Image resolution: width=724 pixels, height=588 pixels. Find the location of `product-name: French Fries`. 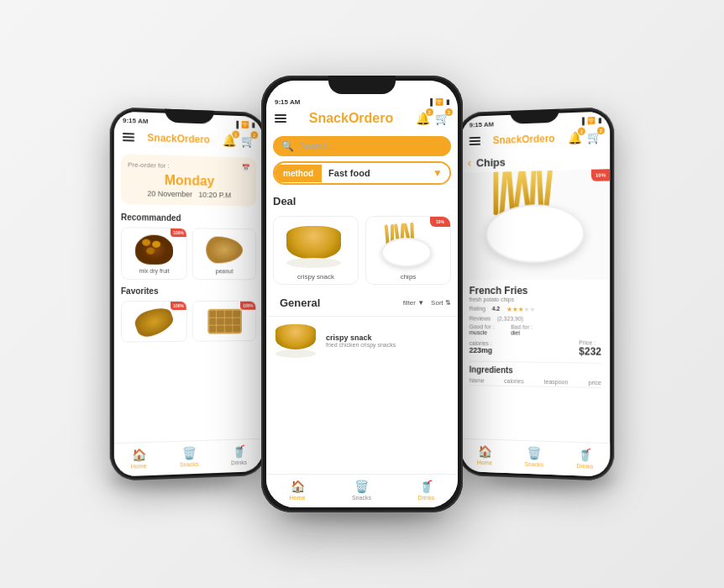

product-name: French Fries is located at coordinates (536, 291).